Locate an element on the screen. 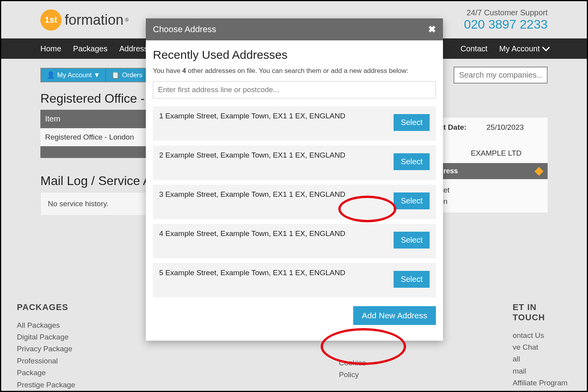 This screenshot has height=392, width=588. address-search-input is located at coordinates (294, 90).